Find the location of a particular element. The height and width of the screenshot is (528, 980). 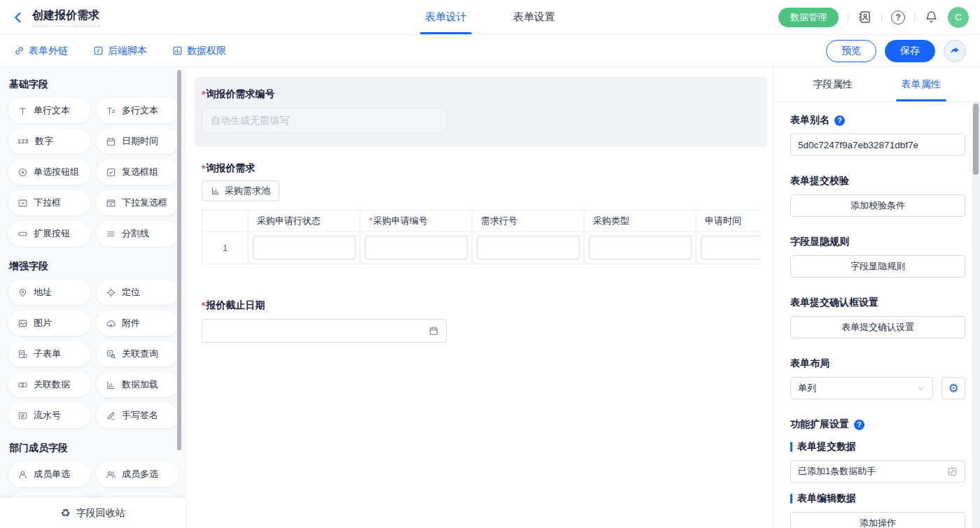

item-label: 下拉复选框 is located at coordinates (144, 203).